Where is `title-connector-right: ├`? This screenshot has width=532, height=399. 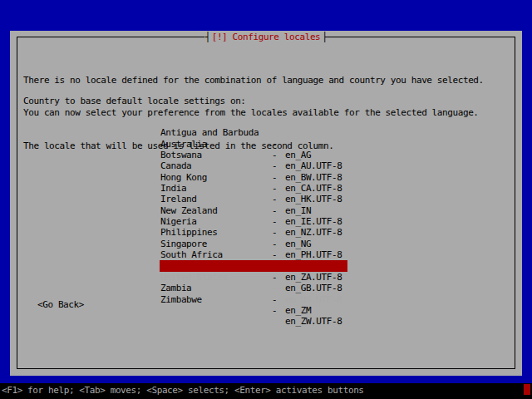 title-connector-right: ├ is located at coordinates (324, 37).